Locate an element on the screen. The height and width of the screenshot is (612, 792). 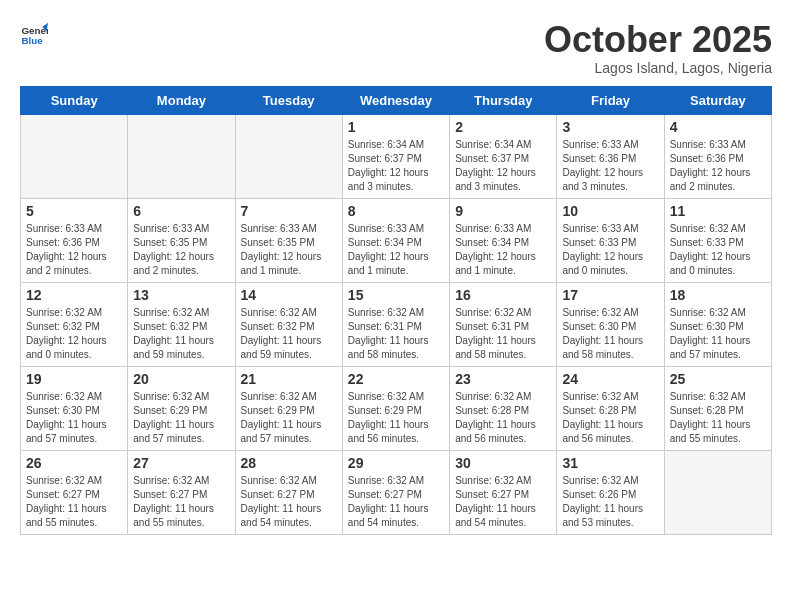
day-number: 30 is located at coordinates (503, 463).